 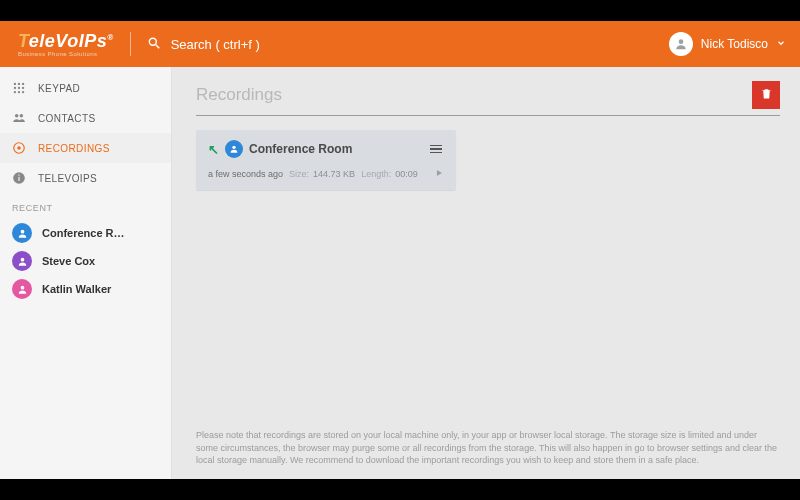 I want to click on recording-card: ↖ Conference Room a few seconds ago Size…, so click(x=326, y=160).